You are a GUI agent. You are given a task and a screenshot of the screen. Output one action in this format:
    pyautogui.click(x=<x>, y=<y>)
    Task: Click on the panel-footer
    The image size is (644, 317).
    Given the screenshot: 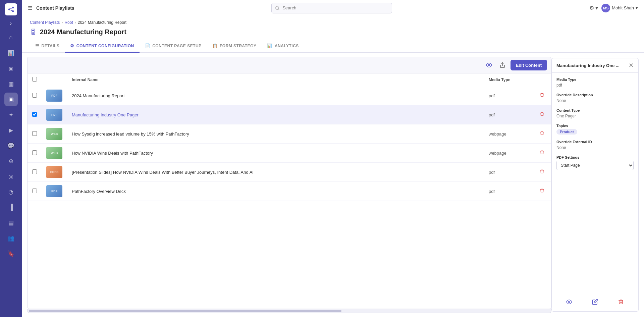 What is the action you would take?
    pyautogui.click(x=595, y=303)
    